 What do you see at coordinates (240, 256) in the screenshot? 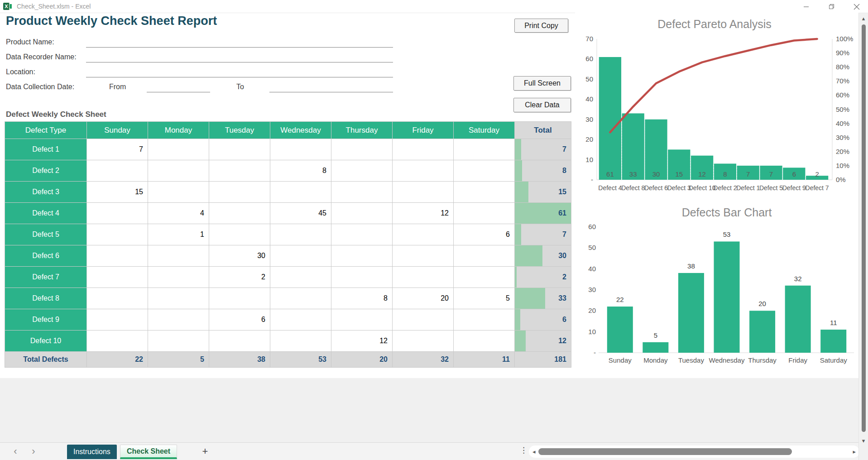
I see `day-value-cell: 30` at bounding box center [240, 256].